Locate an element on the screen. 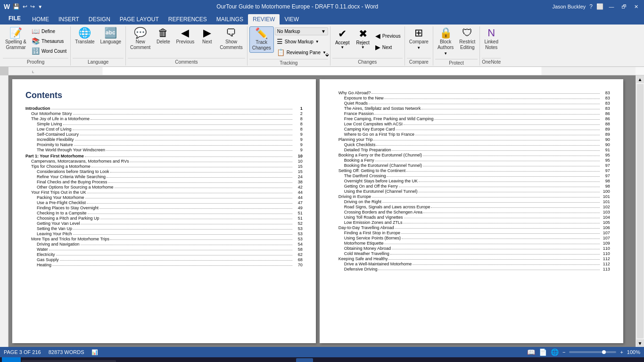 Image resolution: width=644 pixels, height=362 pixels. ribbon-group-tracking: ✏️ Track Changes No Markup ▼ ☰ Show Mark… is located at coordinates (289, 46).